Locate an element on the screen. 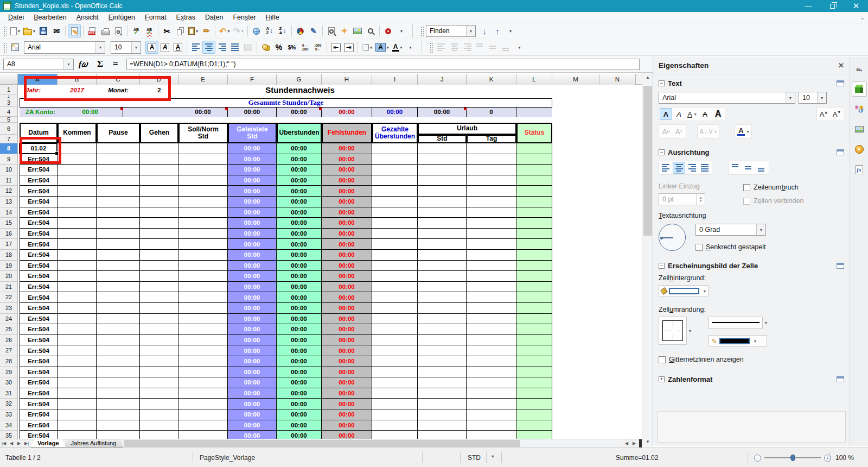 The image size is (868, 467). sidebar-menu-icon: ≡▾ is located at coordinates (859, 69).